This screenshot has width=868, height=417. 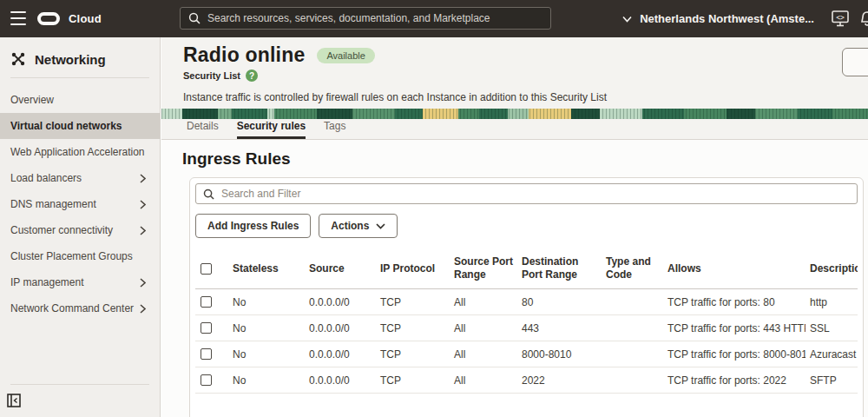 What do you see at coordinates (203, 129) in the screenshot?
I see `tab-details: Details` at bounding box center [203, 129].